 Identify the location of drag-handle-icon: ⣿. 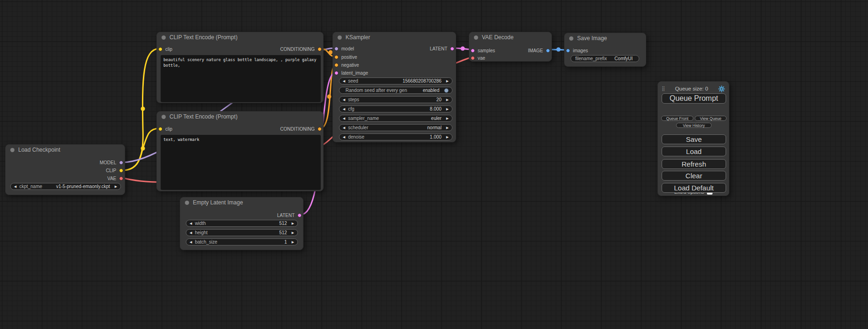
(663, 89).